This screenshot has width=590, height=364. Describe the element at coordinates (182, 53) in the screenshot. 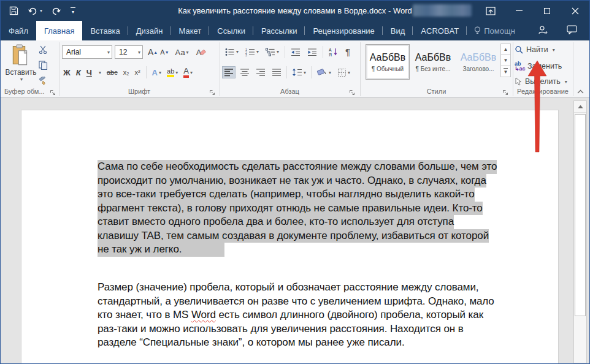

I see `change-case-button: Аа▾` at that location.